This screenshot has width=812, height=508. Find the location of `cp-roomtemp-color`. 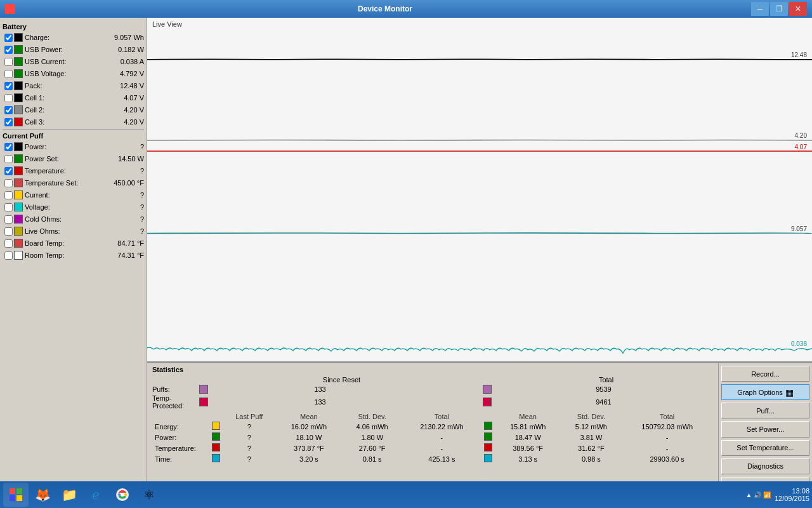

cp-roomtemp-color is located at coordinates (18, 255).